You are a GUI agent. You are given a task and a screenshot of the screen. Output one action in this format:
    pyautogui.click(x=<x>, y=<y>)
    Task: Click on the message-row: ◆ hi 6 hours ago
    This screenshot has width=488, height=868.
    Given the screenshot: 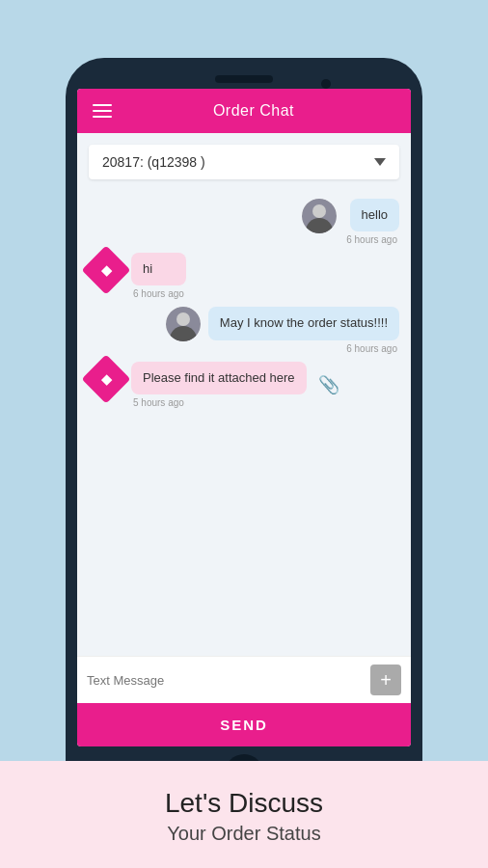 What is the action you would take?
    pyautogui.click(x=244, y=276)
    